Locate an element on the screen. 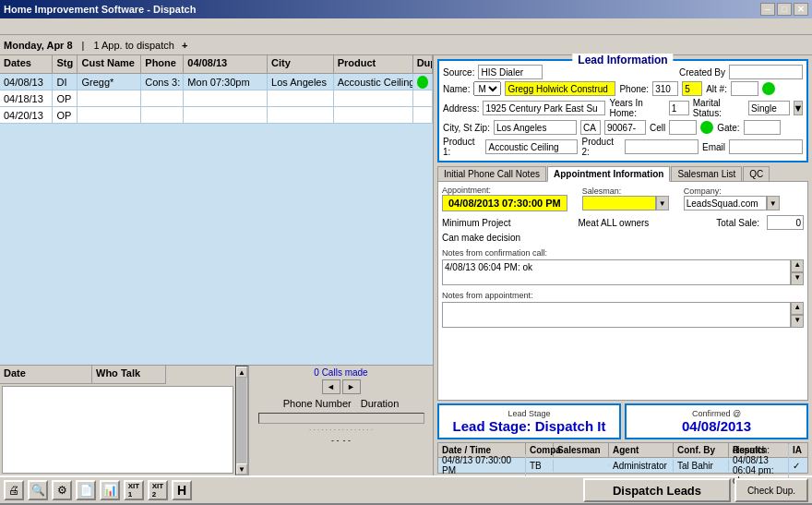  list-item: 04/08/13 DI Gregg* Cons 3: Mon 07:30pm L… is located at coordinates (216, 82).